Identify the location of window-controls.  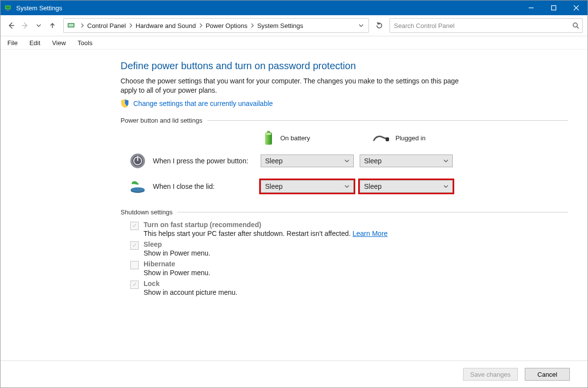
(554, 8).